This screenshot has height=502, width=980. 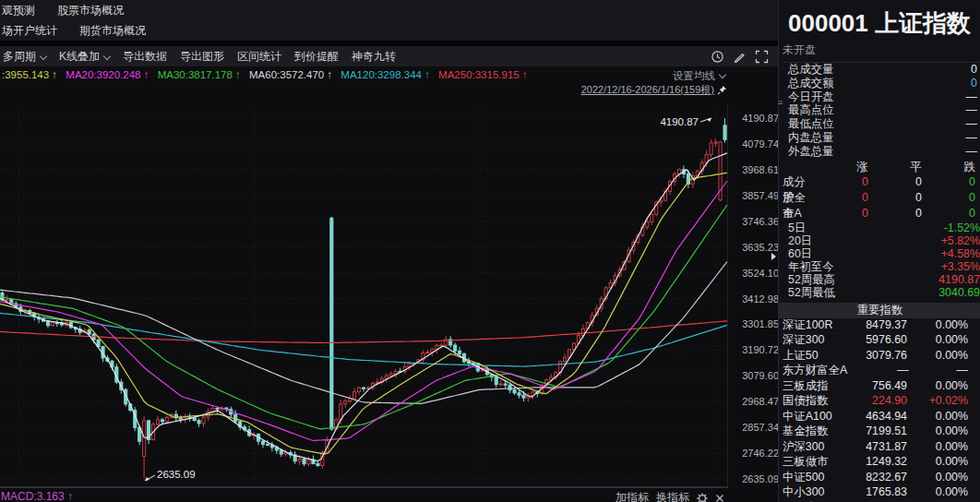 I want to click on updown-row: 全A000, so click(x=879, y=214).